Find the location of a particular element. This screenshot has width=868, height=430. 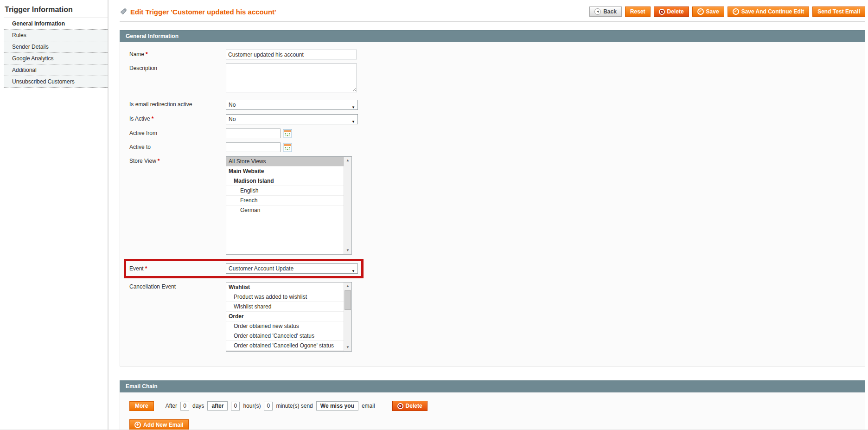

event-select: Customer Account Update ▼ is located at coordinates (292, 269).